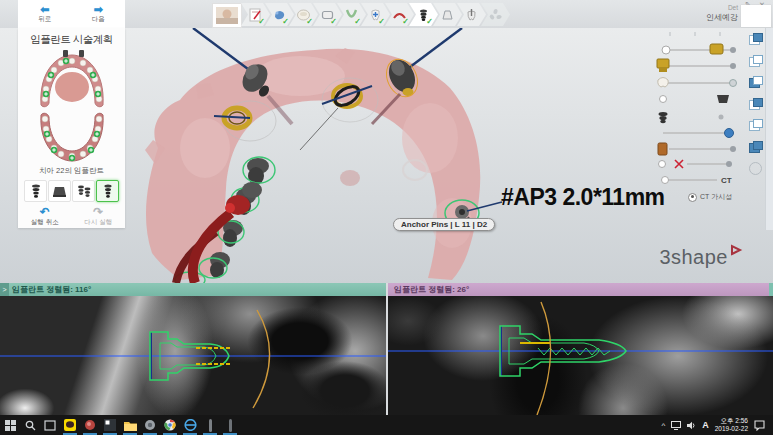  Describe the element at coordinates (710, 197) in the screenshot. I see `ct-visibility-toggle: CT 가시성` at that location.